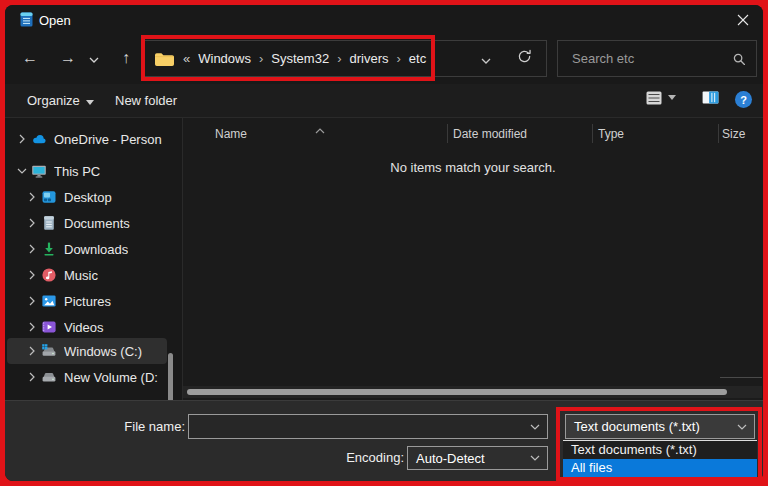 This screenshot has height=486, width=768. I want to click on organize-menu-button: Organize, so click(60, 100).